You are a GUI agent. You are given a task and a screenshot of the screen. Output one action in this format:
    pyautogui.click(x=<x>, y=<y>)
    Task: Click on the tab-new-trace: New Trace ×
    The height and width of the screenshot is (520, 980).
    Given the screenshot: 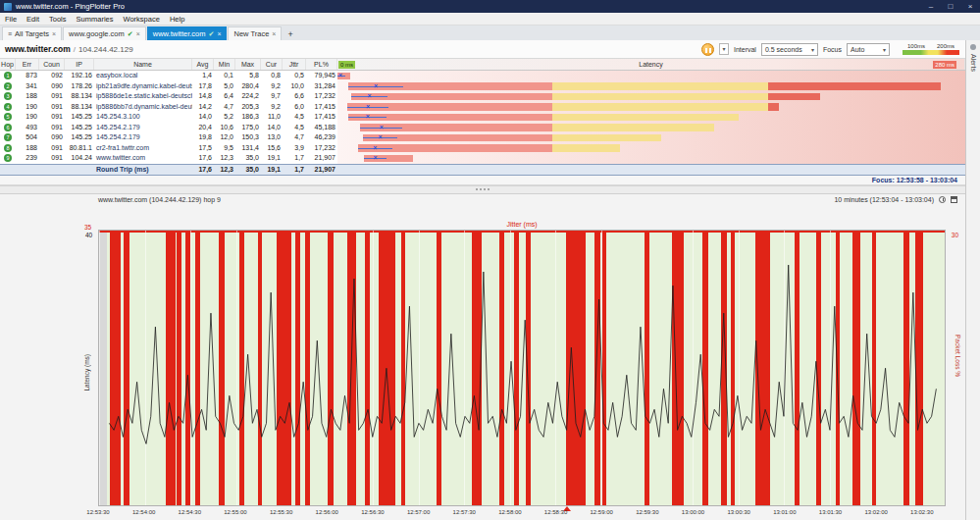 What is the action you would take?
    pyautogui.click(x=255, y=33)
    